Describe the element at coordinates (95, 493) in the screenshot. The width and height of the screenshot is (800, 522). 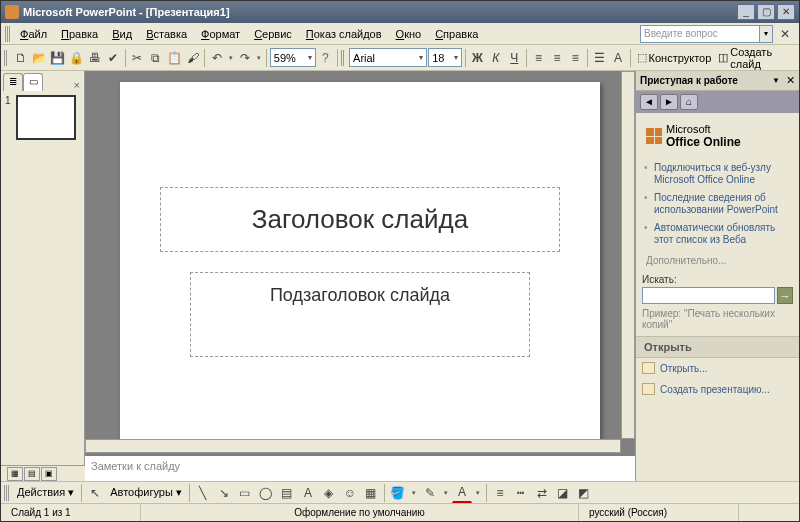
I see `select-icon: ↖` at that location.